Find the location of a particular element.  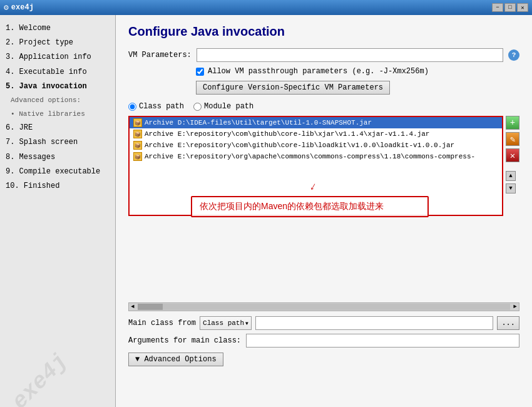

main-class-row: Main class from Class path ▼ ... is located at coordinates (324, 323).